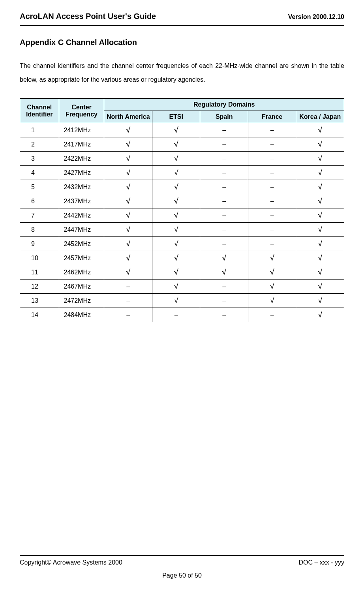 The width and height of the screenshot is (364, 591). I want to click on frequency-cell: 2422MHz, so click(81, 159).